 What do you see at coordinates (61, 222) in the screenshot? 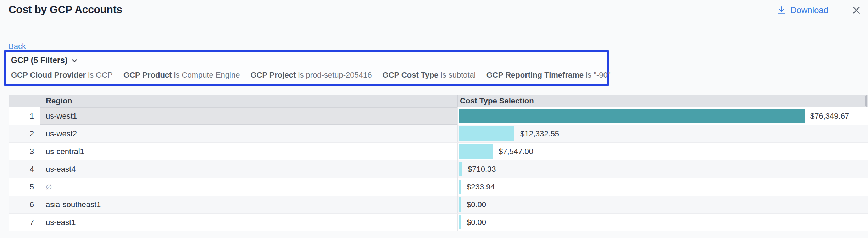
I see `region-label: us-east1` at bounding box center [61, 222].